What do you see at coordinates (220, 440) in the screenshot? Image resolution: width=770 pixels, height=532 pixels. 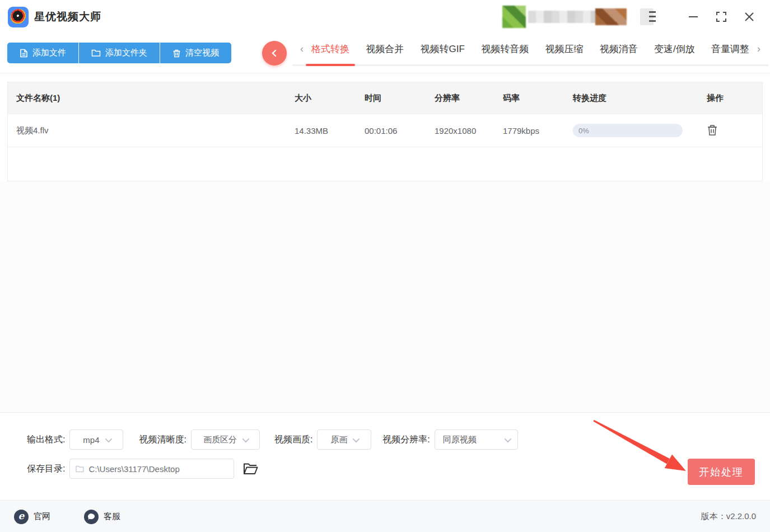 I see `clarity-value: 画质区分` at bounding box center [220, 440].